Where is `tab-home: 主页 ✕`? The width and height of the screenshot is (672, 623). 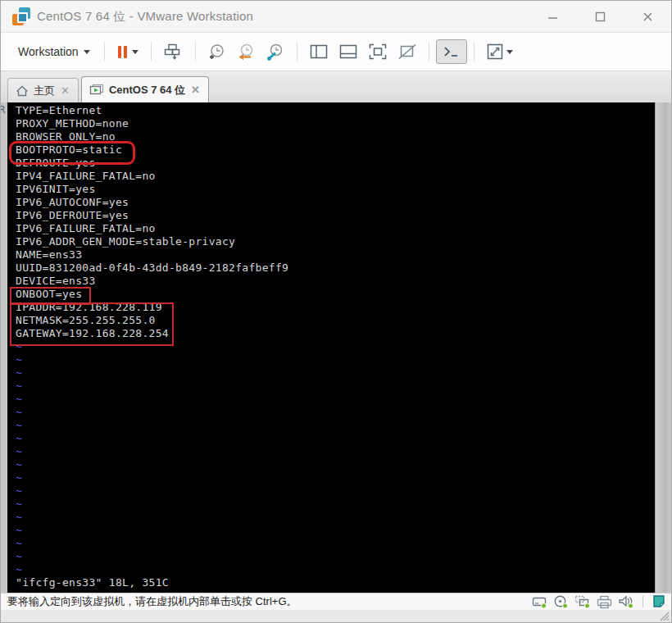 tab-home: 主页 ✕ is located at coordinates (43, 90).